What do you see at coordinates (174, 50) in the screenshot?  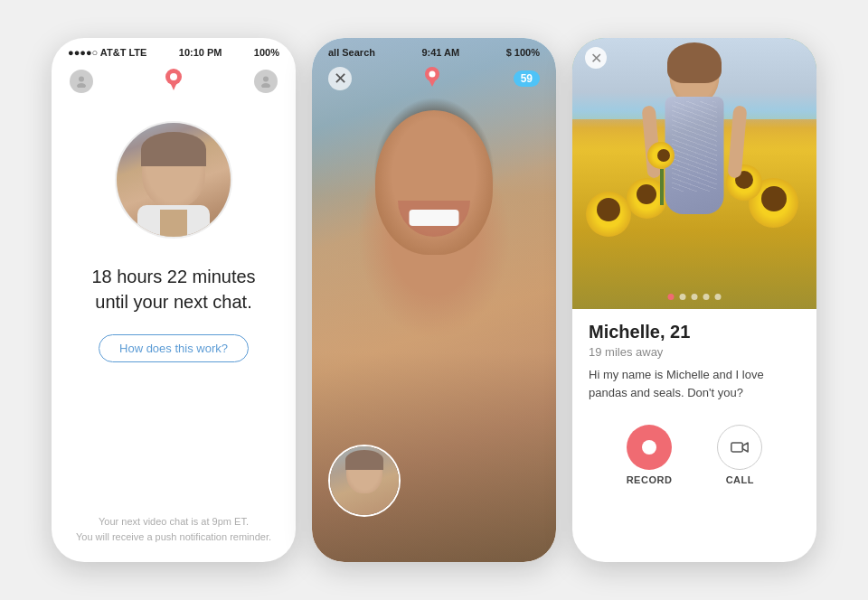 I see `status-bar-1: ●●●●○ AT&T LTE 10:10 PM 100%` at bounding box center [174, 50].